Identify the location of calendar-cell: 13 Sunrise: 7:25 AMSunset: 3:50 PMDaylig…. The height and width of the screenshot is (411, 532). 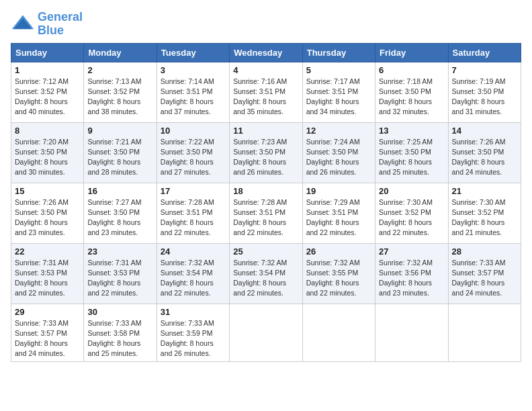
(412, 152).